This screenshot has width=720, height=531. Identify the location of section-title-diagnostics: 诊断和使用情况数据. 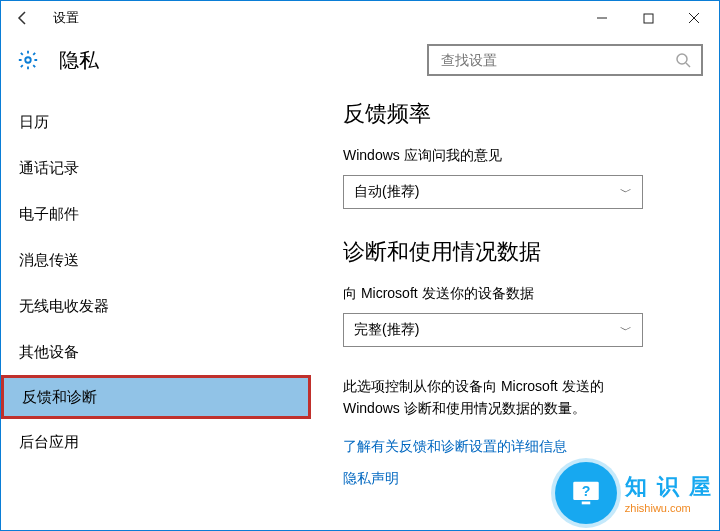
(515, 252).